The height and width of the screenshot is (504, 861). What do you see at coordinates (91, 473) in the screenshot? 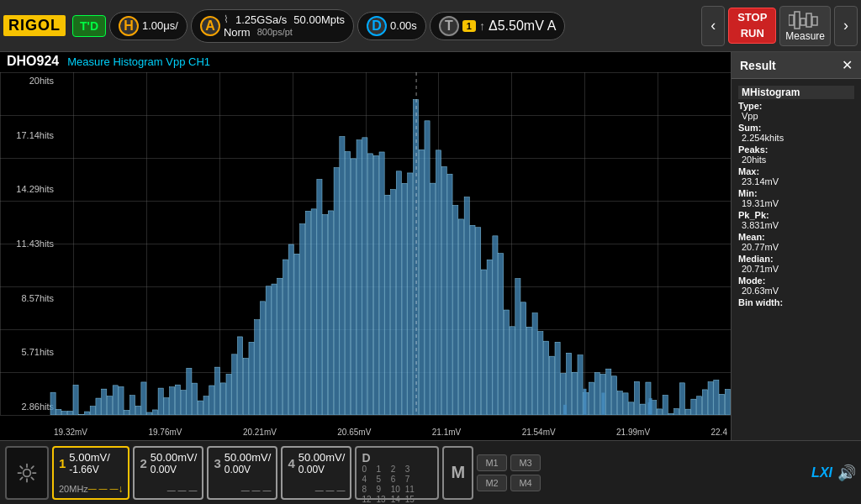
I see `ch1-block: 1 5.00mV/ -1.66V 20MHz — — — ↓` at bounding box center [91, 473].